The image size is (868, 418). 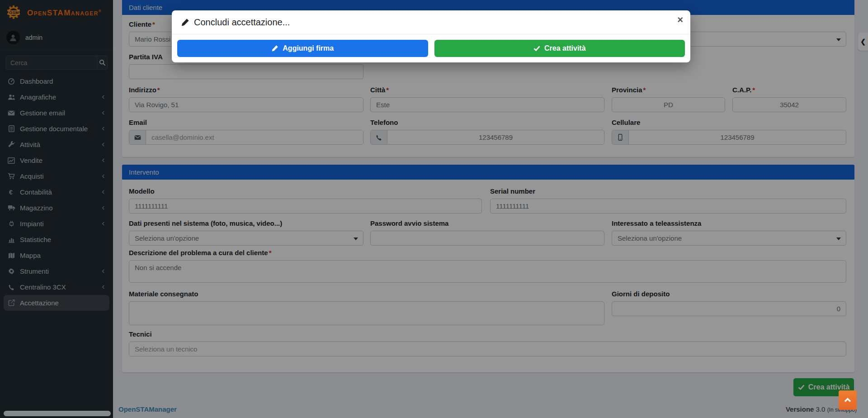 I want to click on add-signature-button: Aggiungi firma, so click(x=303, y=48).